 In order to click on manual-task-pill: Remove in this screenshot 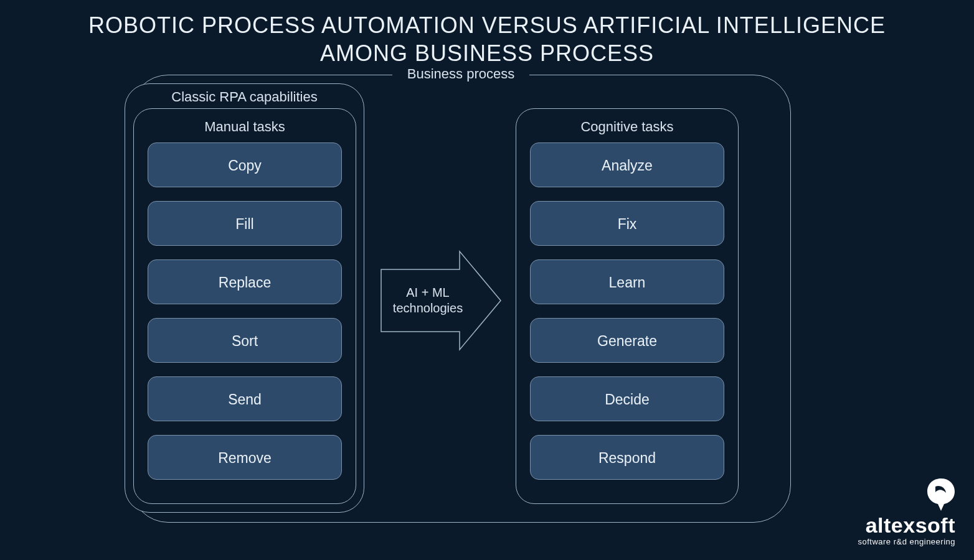, I will do `click(245, 457)`.